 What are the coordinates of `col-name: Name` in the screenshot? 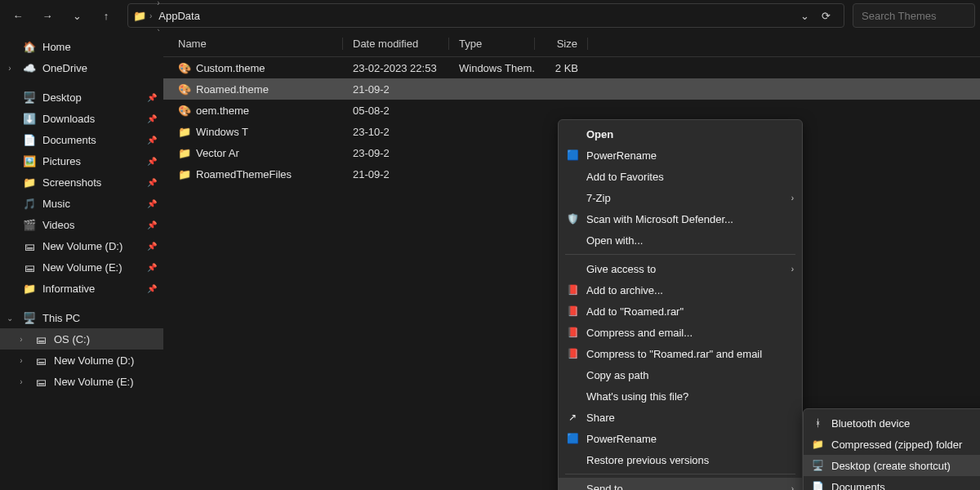 It's located at (253, 44).